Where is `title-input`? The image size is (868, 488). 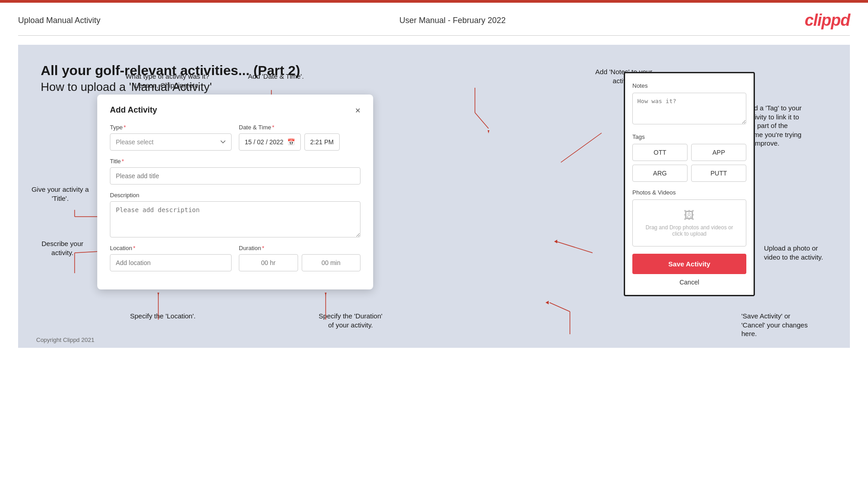
title-input is located at coordinates (235, 176).